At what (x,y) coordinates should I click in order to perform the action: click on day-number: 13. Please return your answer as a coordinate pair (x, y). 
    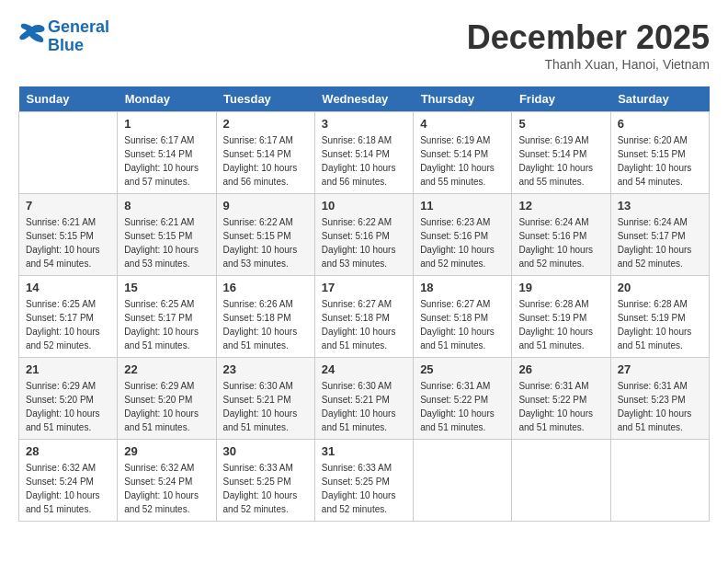
    Looking at the image, I should click on (660, 206).